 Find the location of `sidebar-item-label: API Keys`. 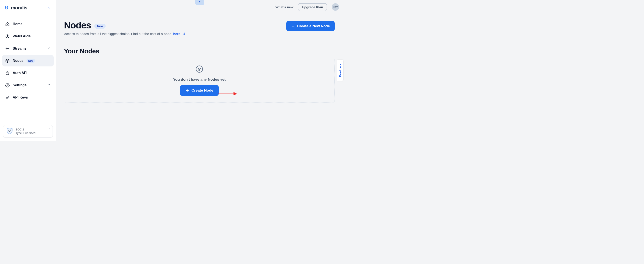

sidebar-item-label: API Keys is located at coordinates (20, 98).